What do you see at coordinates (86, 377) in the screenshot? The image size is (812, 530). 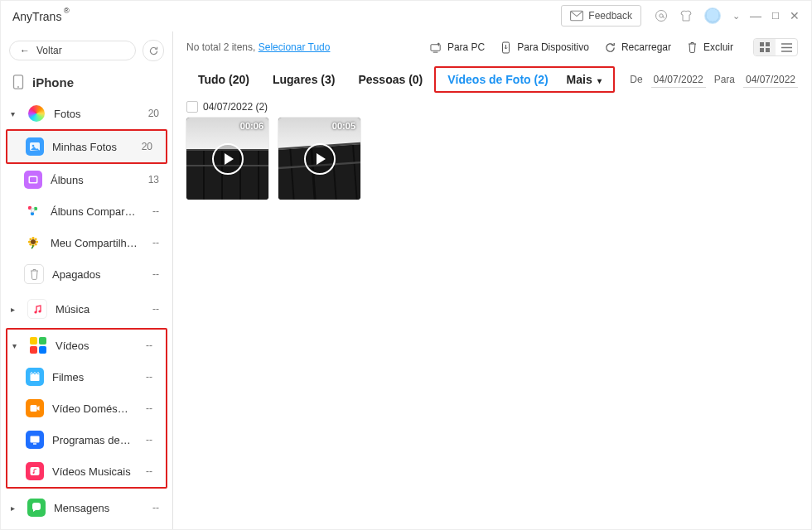 I see `sidebar-item-filmes: Filmes --` at bounding box center [86, 377].